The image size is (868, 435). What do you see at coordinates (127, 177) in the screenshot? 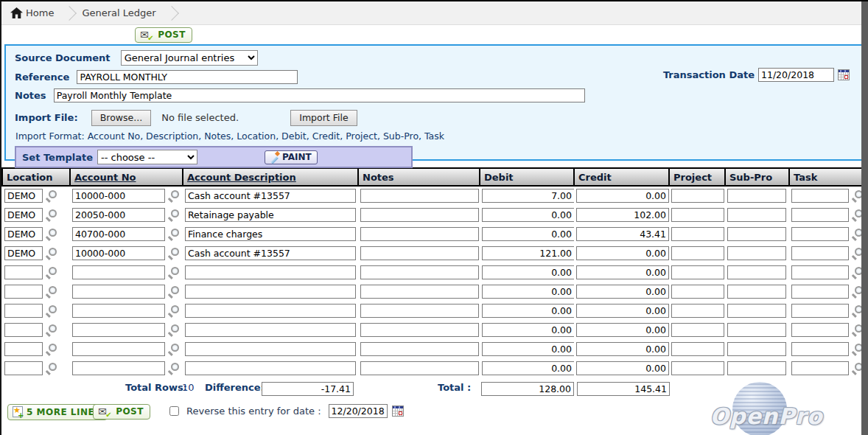
I see `header-account-no: Account No` at bounding box center [127, 177].